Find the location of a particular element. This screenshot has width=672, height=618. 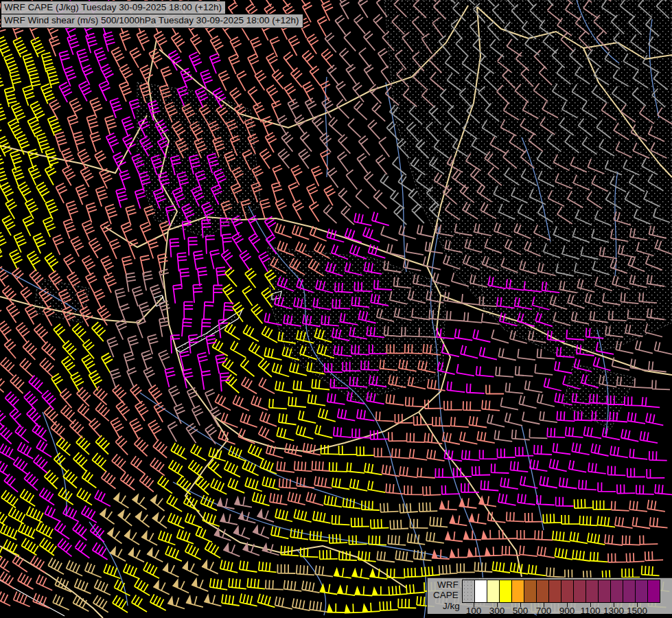

legend-colorbar is located at coordinates (561, 591).